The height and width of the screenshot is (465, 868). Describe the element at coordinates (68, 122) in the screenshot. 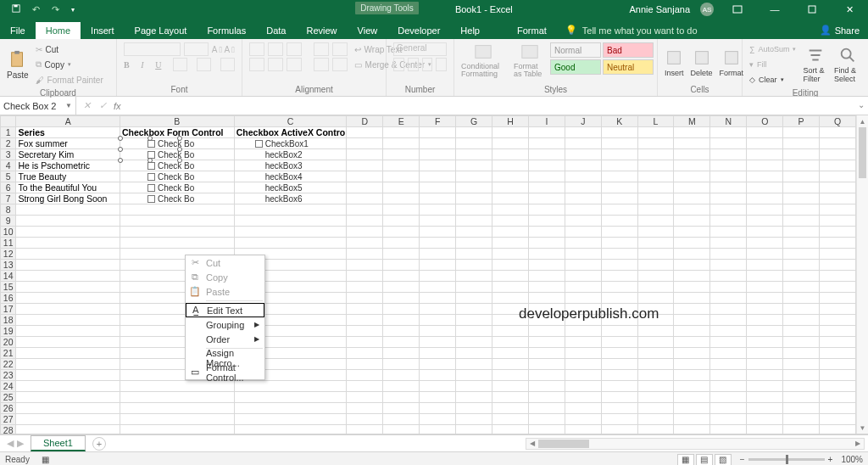

I see `column-header: A` at that location.